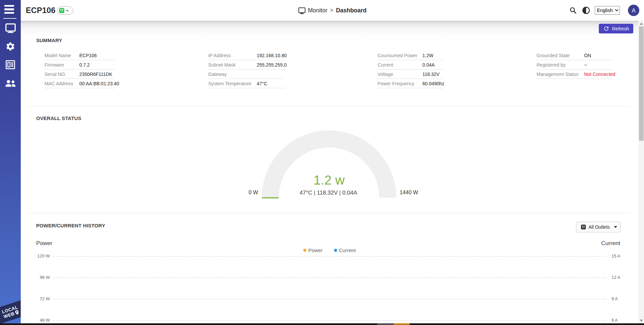 The width and height of the screenshot is (644, 325). Describe the element at coordinates (410, 65) in the screenshot. I see `summary-row: Current0.04A` at that location.